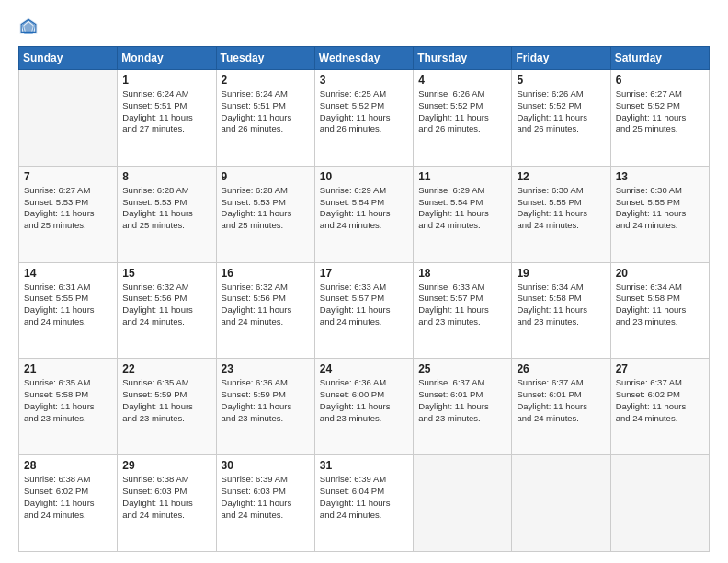  I want to click on calendar-cell: 12Sunrise: 6:30 AM Sunset: 5:55 PM Dayli…, so click(561, 213).